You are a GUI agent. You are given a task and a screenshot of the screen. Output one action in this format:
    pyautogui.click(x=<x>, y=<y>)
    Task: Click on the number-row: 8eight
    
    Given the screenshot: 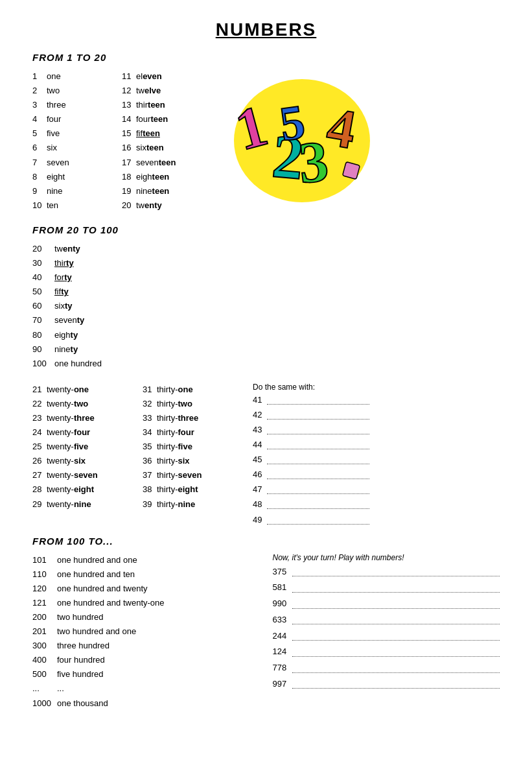 What is the action you would take?
    pyautogui.click(x=65, y=177)
    